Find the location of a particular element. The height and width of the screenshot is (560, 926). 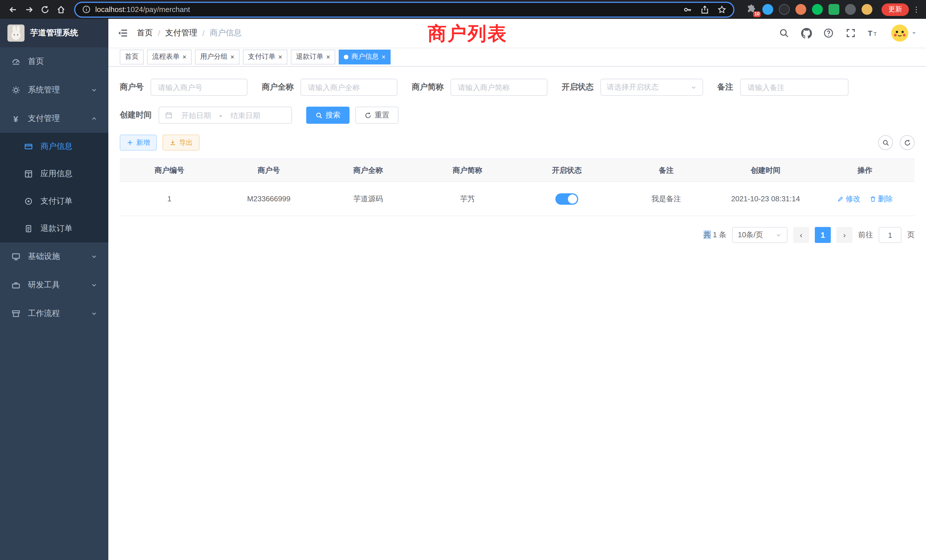

sidebar-item-system: 系统管理 is located at coordinates (54, 90).